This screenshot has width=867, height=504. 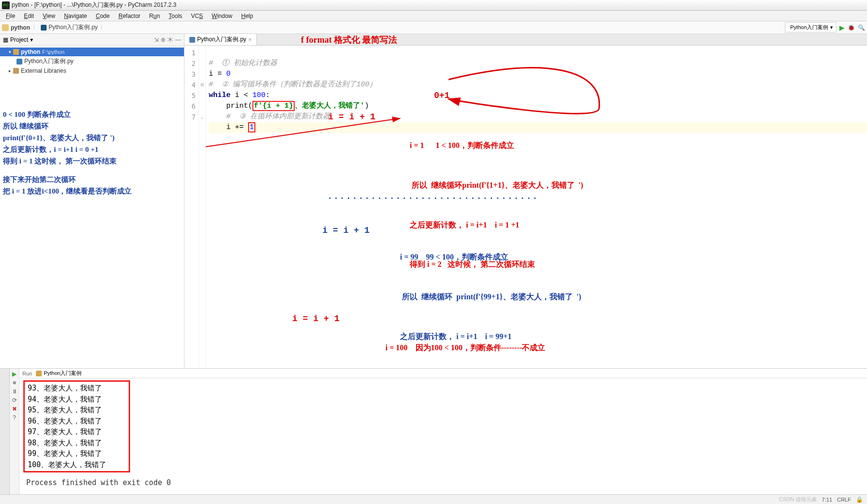 I want to click on output-line: 100、老婆大人，我错了, so click(x=77, y=465).